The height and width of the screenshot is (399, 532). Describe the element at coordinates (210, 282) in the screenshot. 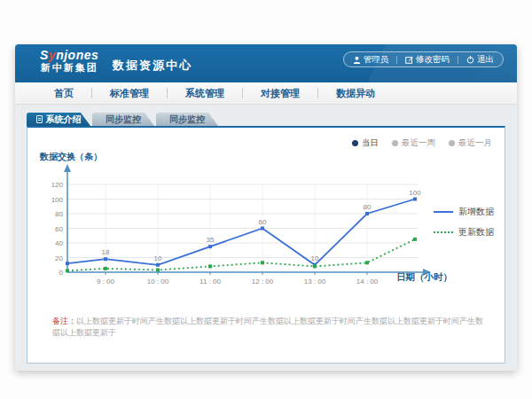

I see `svg-text: 11 : 00` at that location.